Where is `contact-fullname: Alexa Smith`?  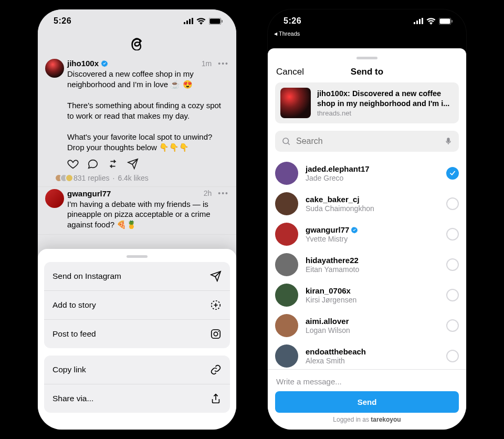
contact-fullname: Alexa Smith is located at coordinates (372, 361).